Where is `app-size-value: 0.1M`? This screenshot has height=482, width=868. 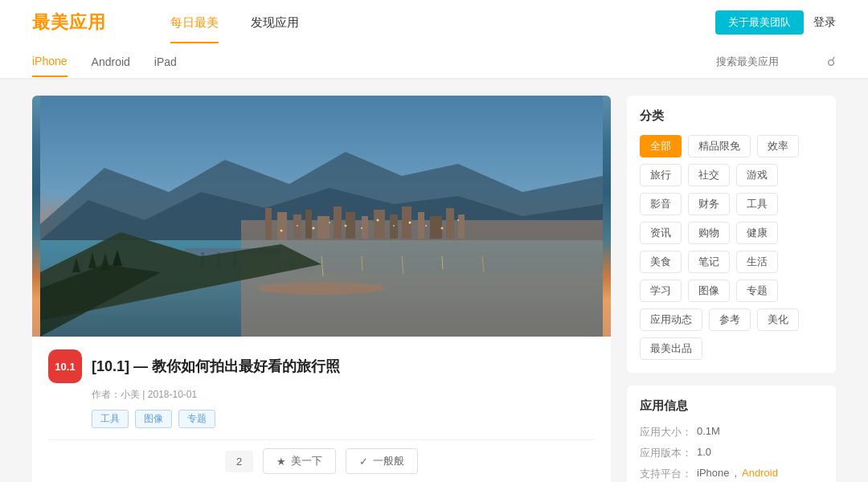
app-size-value: 0.1M is located at coordinates (709, 432).